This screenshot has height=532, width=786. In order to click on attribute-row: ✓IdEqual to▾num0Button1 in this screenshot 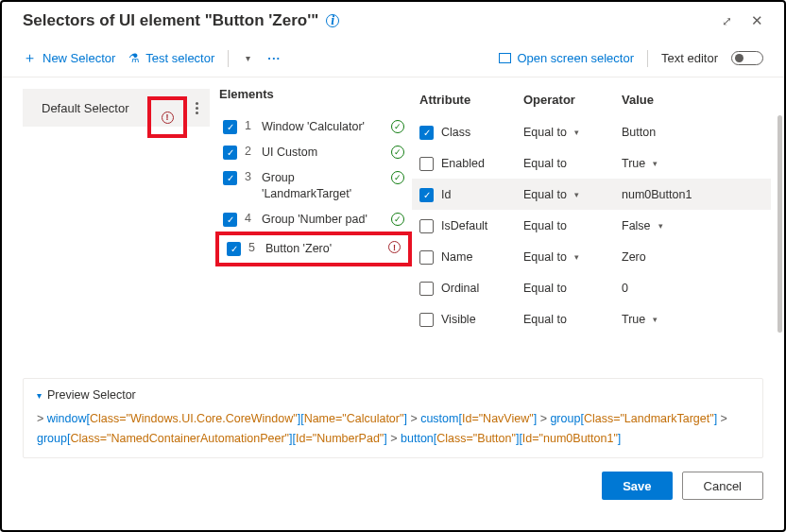, I will do `click(591, 195)`.